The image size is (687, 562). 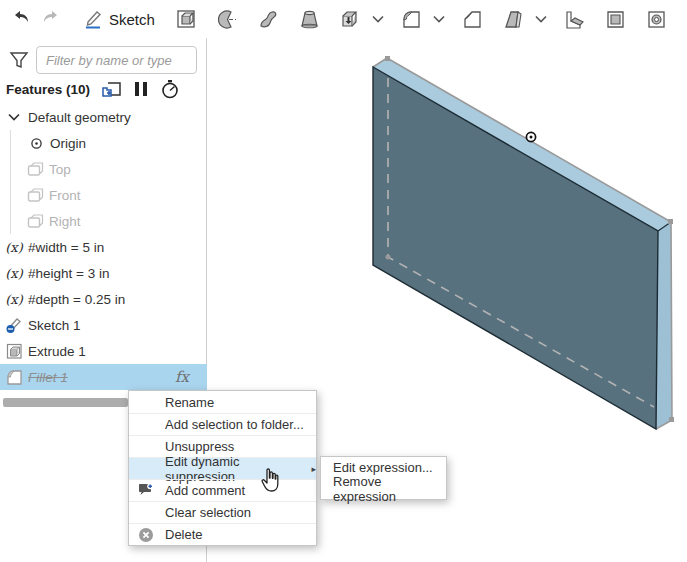 What do you see at coordinates (268, 20) in the screenshot?
I see `sweep-icon` at bounding box center [268, 20].